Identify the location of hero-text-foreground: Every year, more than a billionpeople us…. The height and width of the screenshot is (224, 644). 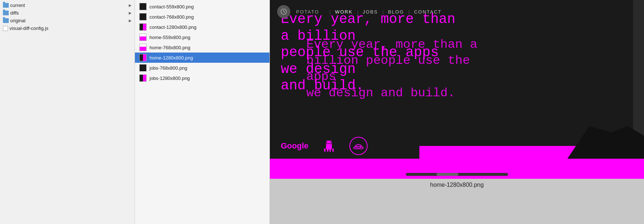
(368, 53).